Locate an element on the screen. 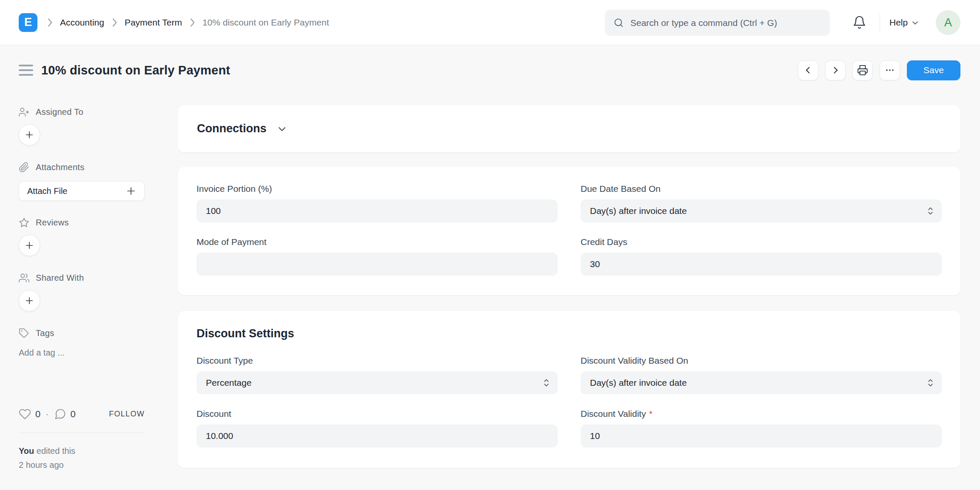  document-toolbar: Save is located at coordinates (879, 71).